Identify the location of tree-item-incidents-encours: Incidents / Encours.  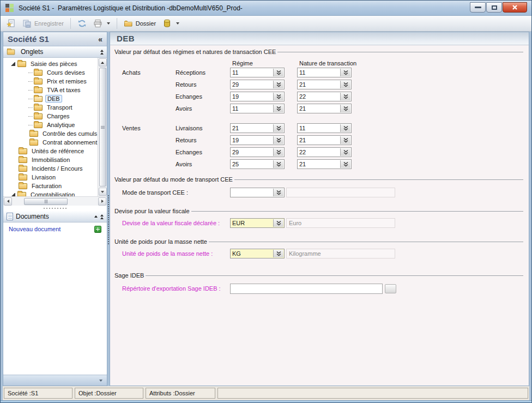
(50, 169).